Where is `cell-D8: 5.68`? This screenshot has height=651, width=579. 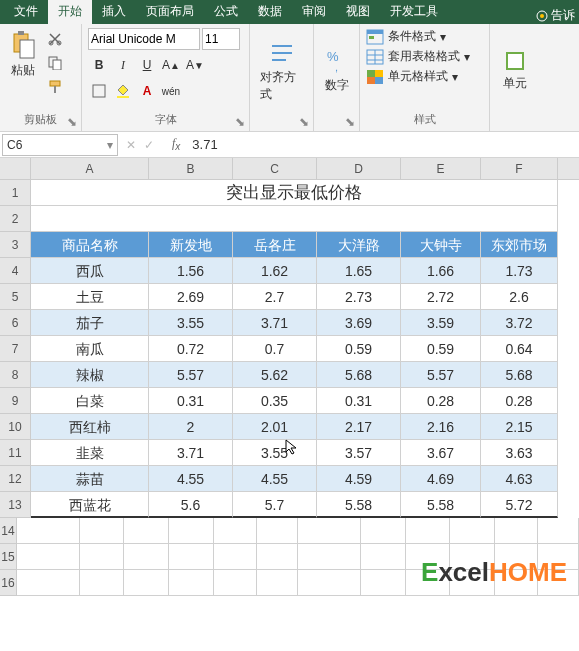
cell-D8: 5.68 is located at coordinates (359, 375).